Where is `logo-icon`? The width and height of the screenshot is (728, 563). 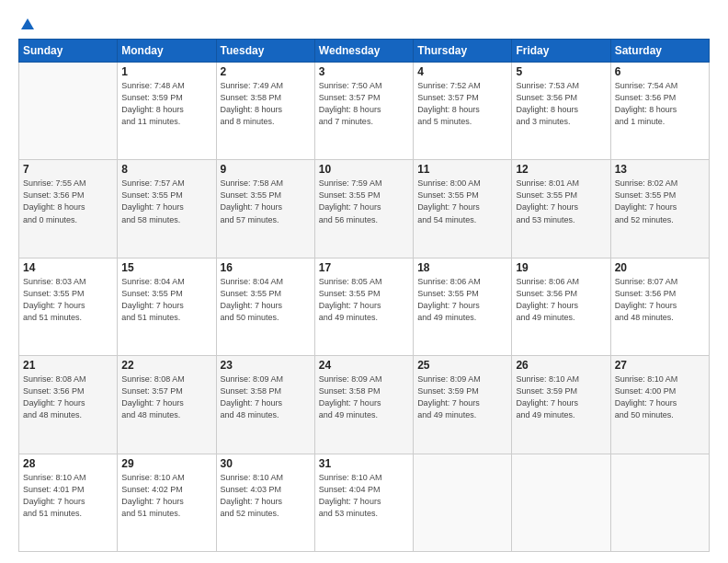
logo-icon is located at coordinates (28, 25).